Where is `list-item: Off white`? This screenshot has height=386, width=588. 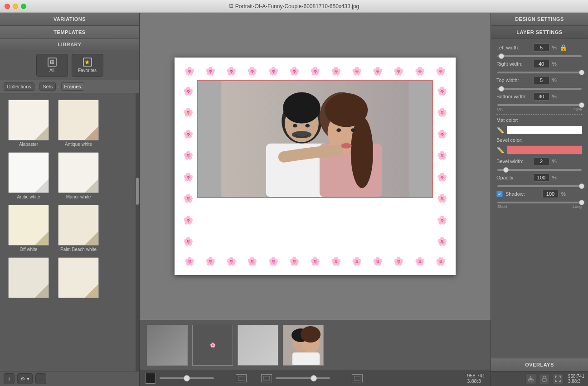
list-item: Off white is located at coordinates (29, 228).